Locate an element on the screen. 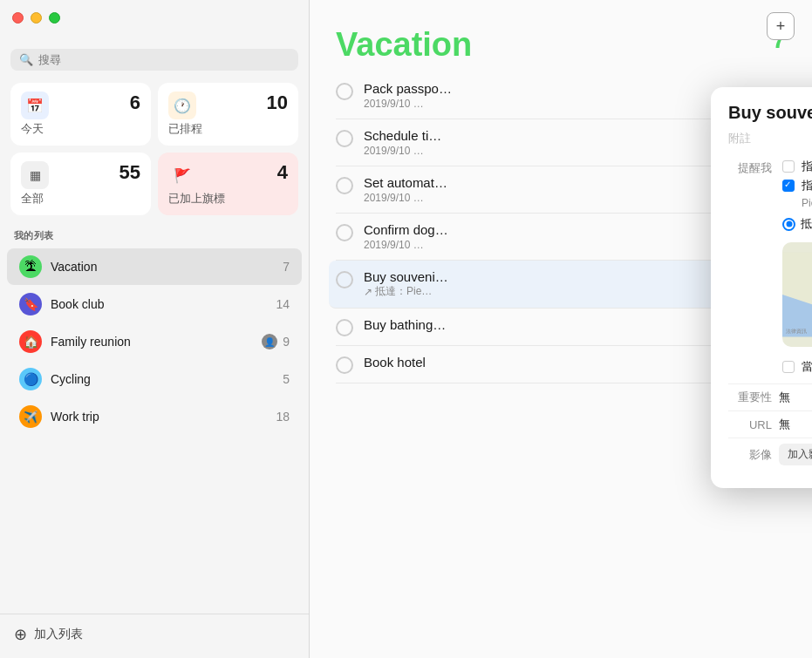  all-icon: ▦ is located at coordinates (35, 175).